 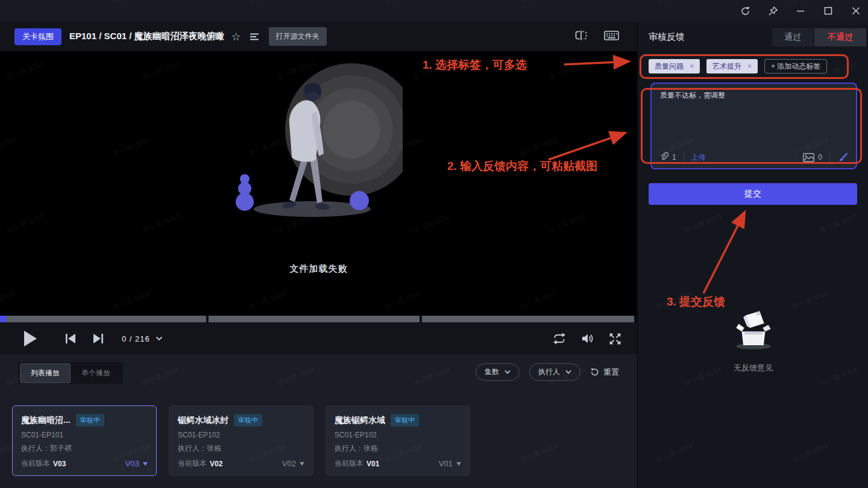 What do you see at coordinates (753, 157) in the screenshot?
I see `feedback-toolbar: 1 上传 0` at bounding box center [753, 157].